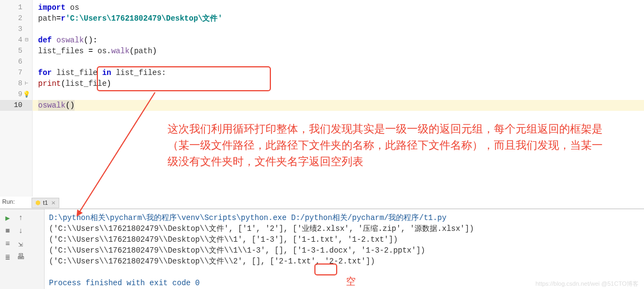 The height and width of the screenshot is (289, 644). I want to click on tab-label: t1, so click(46, 203).